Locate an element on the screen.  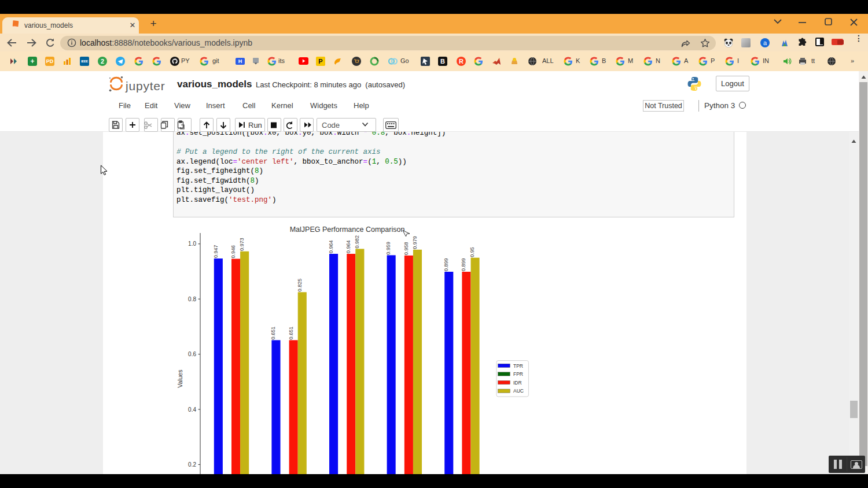
svg-text: 0.2 is located at coordinates (192, 465).